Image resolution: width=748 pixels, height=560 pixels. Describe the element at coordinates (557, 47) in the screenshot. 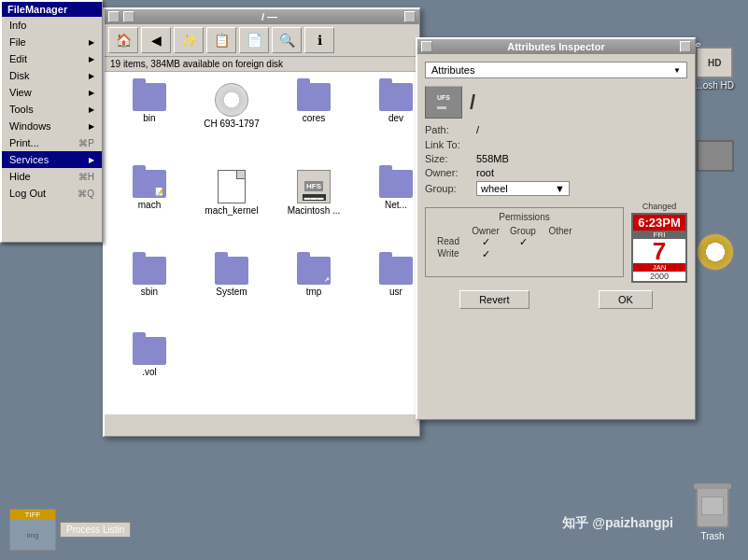

I see `inspector-title: Attributes Inspector` at that location.